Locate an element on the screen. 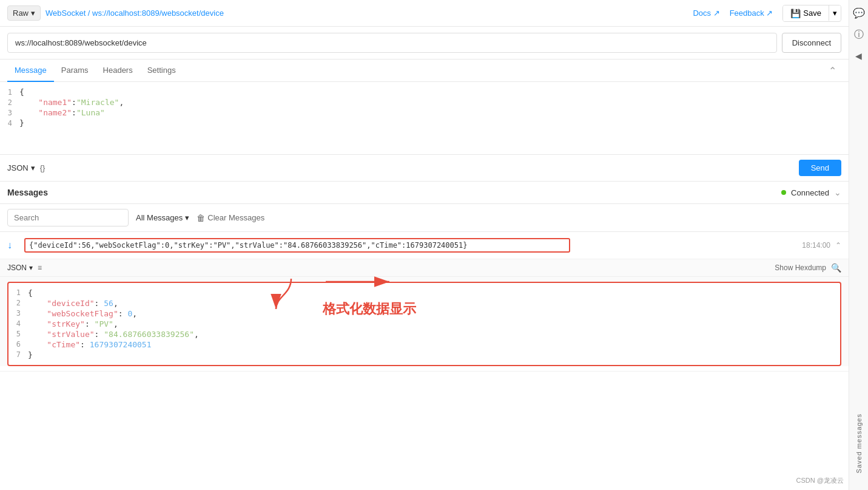 This screenshot has width=868, height=490. clear-messages-button: 🗑 Clear Messages is located at coordinates (230, 218).